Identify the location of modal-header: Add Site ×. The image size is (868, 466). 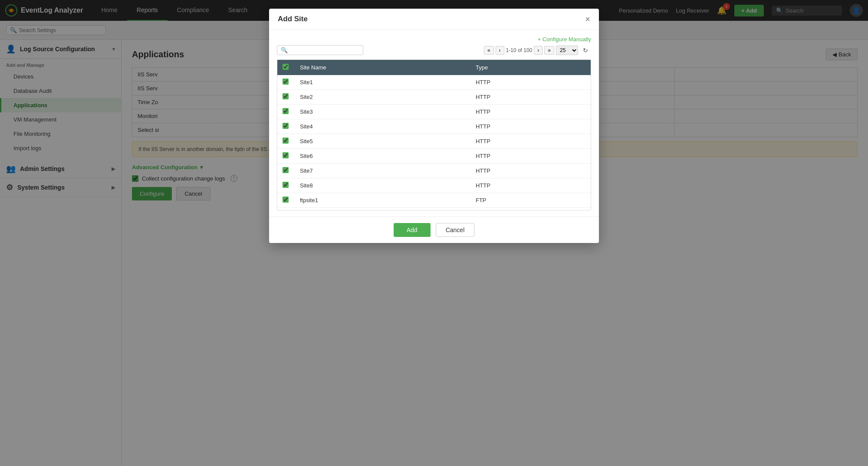
(434, 19).